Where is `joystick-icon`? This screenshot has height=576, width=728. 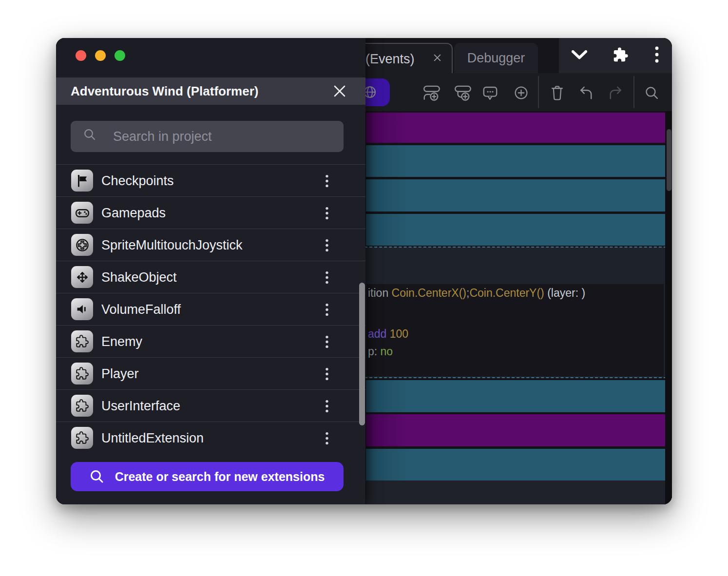
joystick-icon is located at coordinates (82, 245).